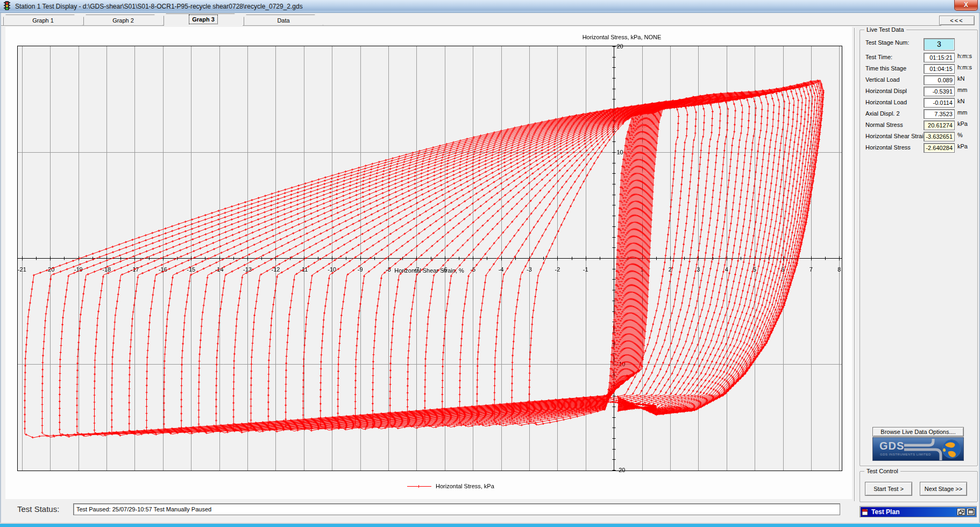  What do you see at coordinates (939, 80) in the screenshot?
I see `live-value-field: 0.089` at bounding box center [939, 80].